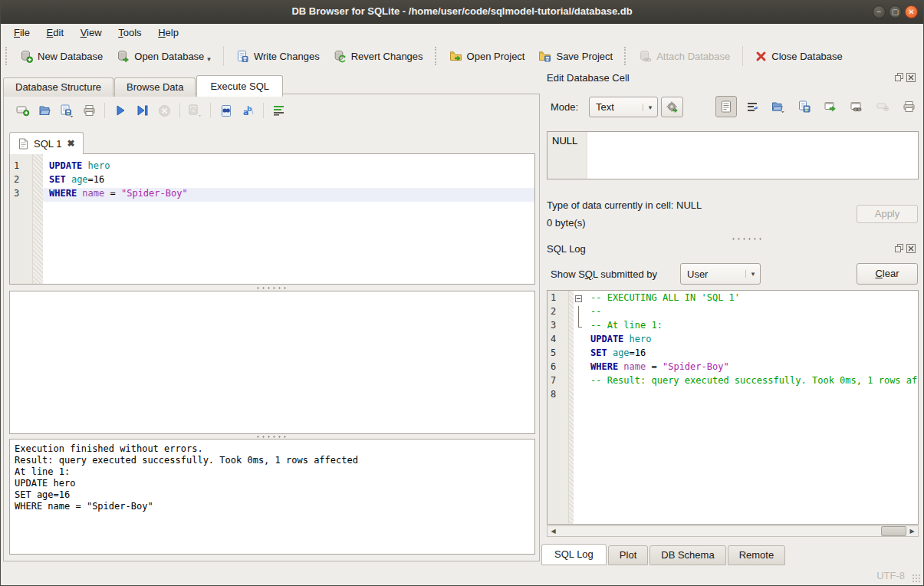 The height and width of the screenshot is (586, 924). I want to click on text-mode-button, so click(726, 107).